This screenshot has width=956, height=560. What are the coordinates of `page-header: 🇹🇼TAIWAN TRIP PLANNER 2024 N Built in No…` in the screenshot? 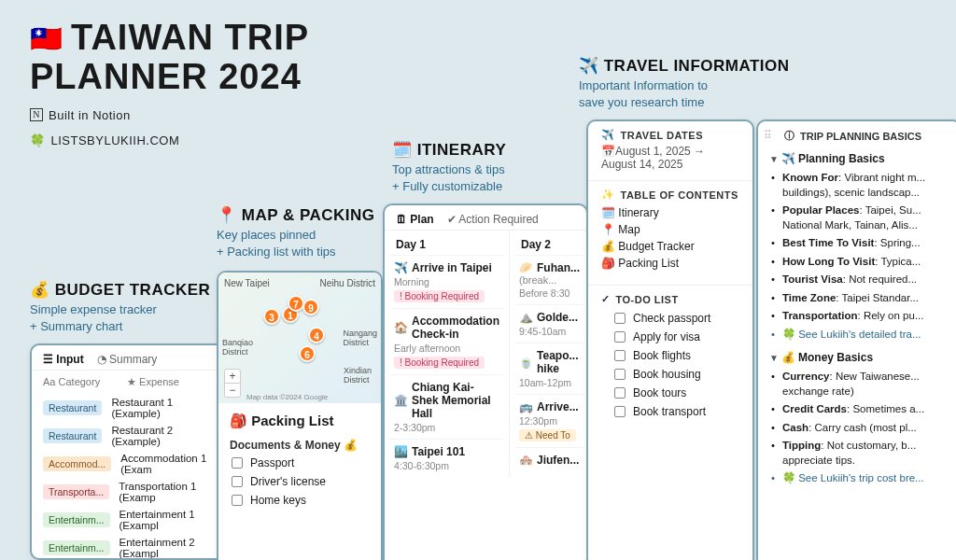 It's located at (170, 83).